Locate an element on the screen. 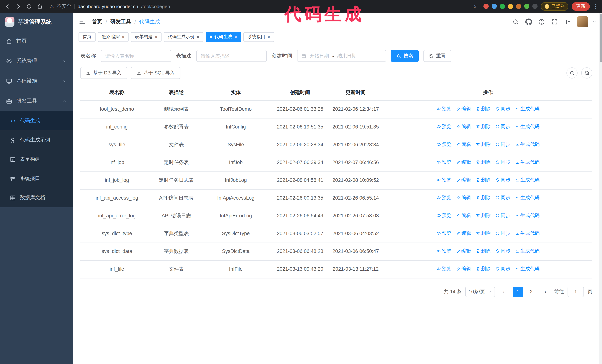  refresh-button is located at coordinates (587, 73).